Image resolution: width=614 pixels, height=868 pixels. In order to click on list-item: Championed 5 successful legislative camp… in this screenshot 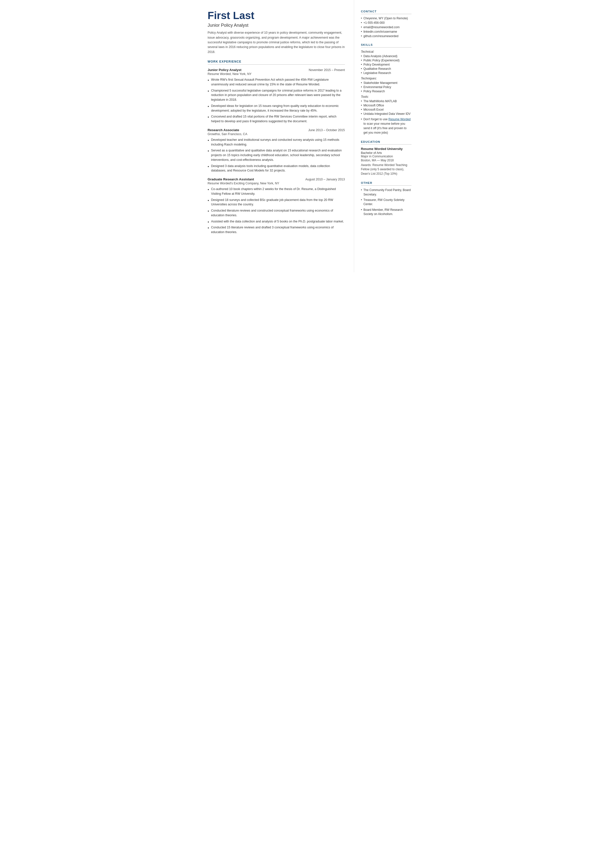, I will do `click(276, 95)`.